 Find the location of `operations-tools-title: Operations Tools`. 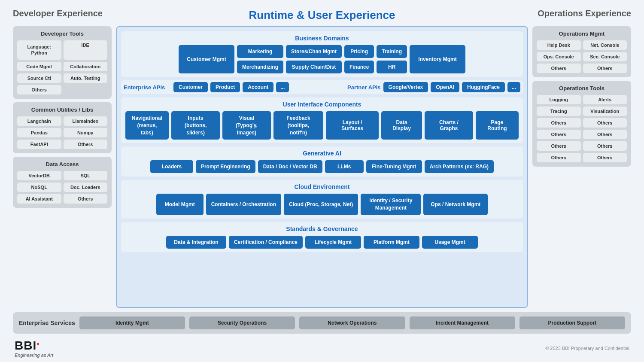

operations-tools-title: Operations Tools is located at coordinates (582, 88).